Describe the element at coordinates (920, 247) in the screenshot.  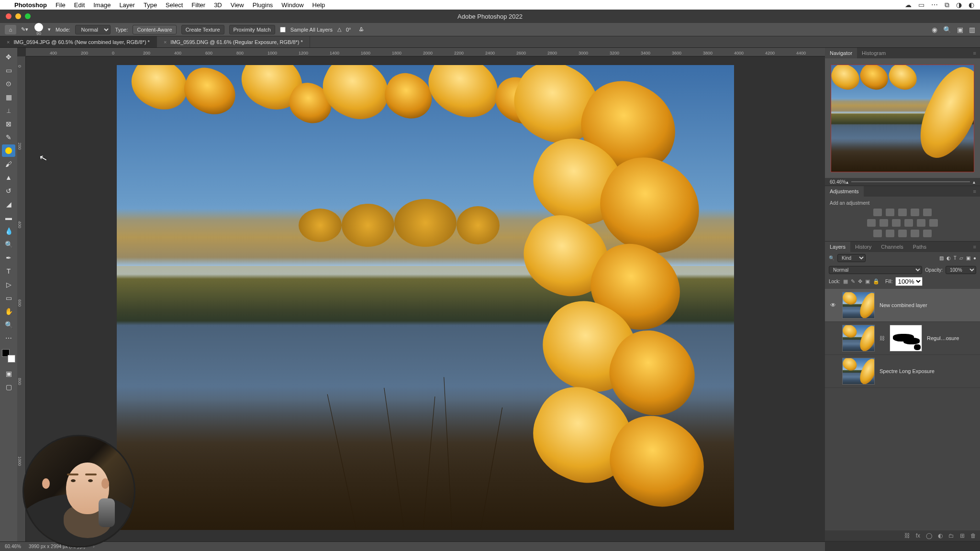
I see `tab-paths: Paths` at that location.